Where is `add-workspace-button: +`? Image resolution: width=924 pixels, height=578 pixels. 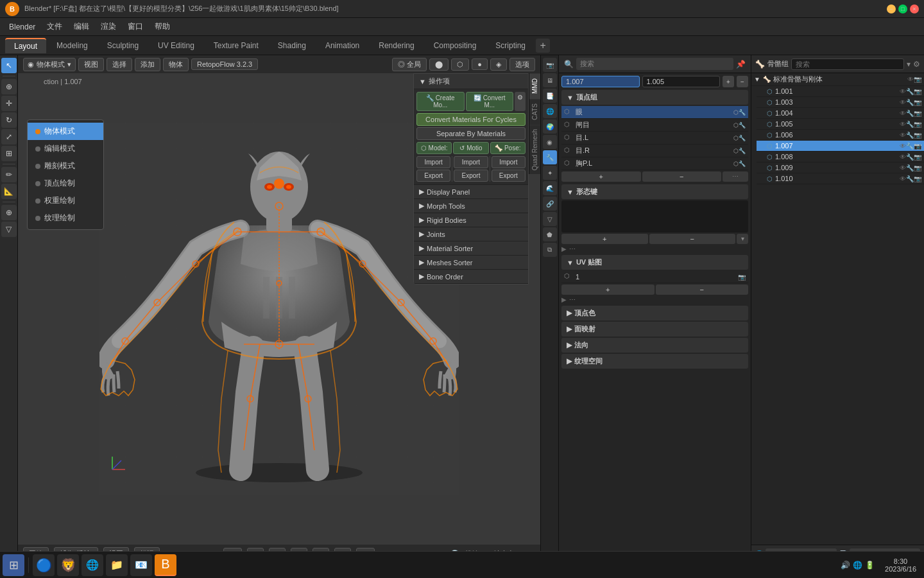
add-workspace-button: + is located at coordinates (543, 46).